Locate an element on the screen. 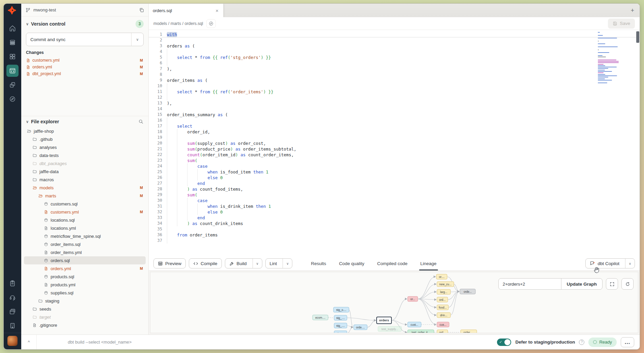 The height and width of the screenshot is (353, 644). lineage-node-yOr: or.... is located at coordinates (442, 277).